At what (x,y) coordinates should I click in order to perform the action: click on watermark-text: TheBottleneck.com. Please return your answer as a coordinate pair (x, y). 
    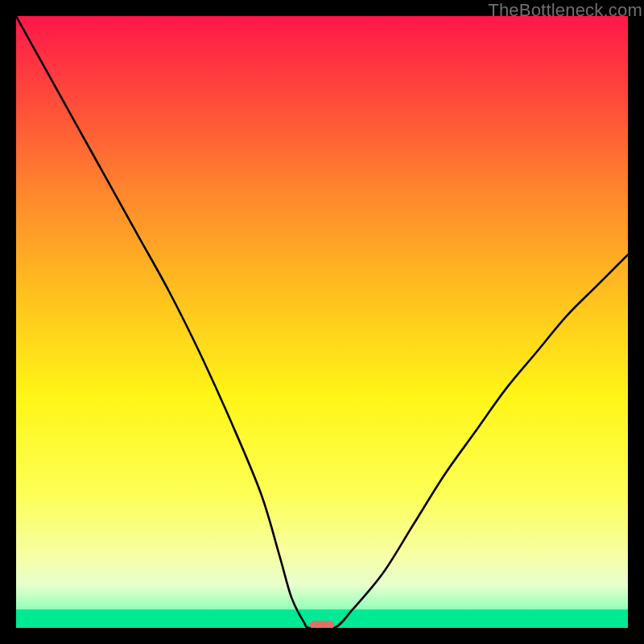
    Looking at the image, I should click on (565, 10).